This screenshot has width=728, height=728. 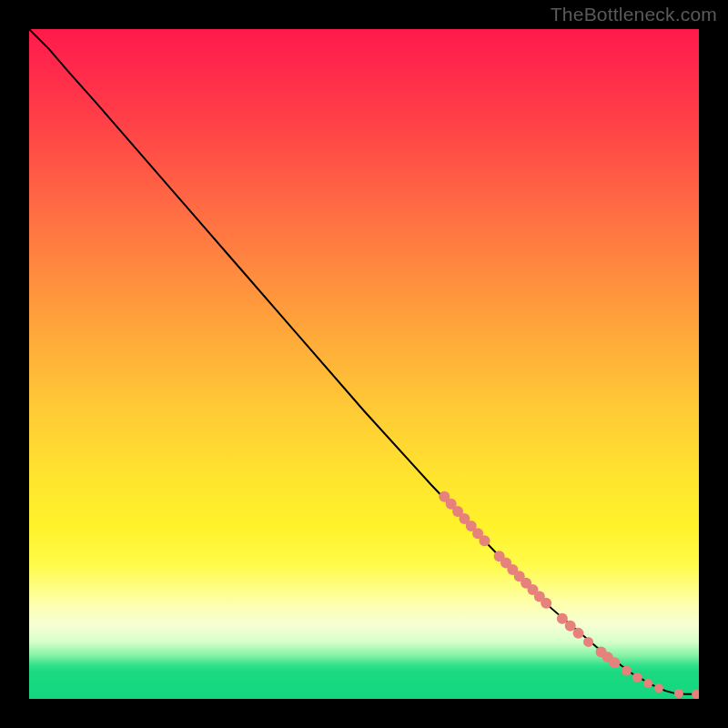 What do you see at coordinates (569, 595) in the screenshot?
I see `chart-points-group` at bounding box center [569, 595].